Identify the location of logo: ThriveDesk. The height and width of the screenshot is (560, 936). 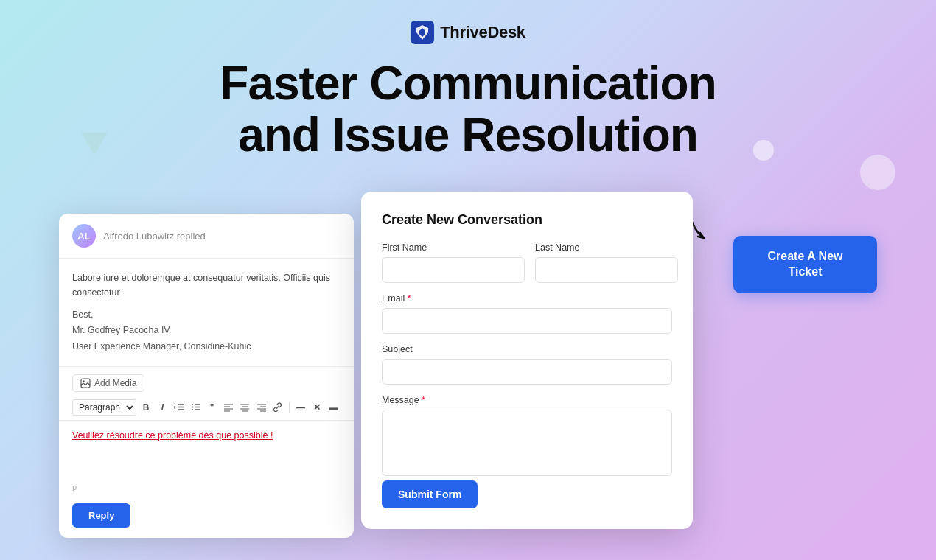
(468, 32).